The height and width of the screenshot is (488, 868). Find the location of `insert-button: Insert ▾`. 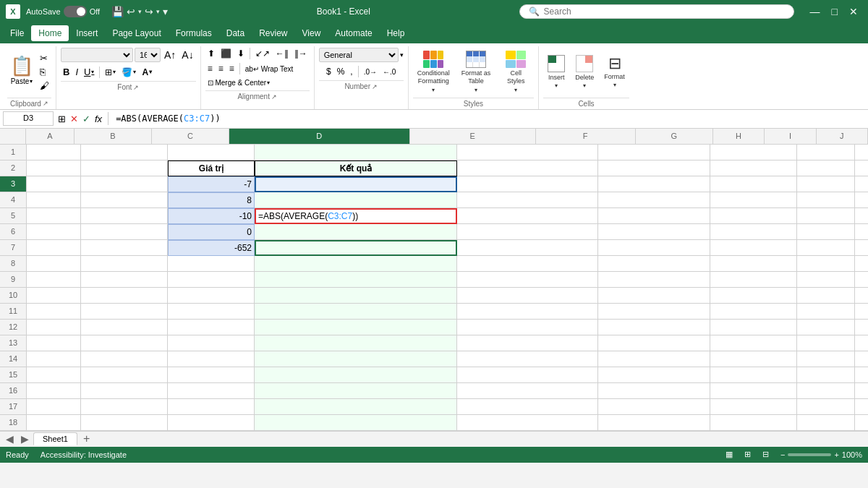

insert-button: Insert ▾ is located at coordinates (556, 72).